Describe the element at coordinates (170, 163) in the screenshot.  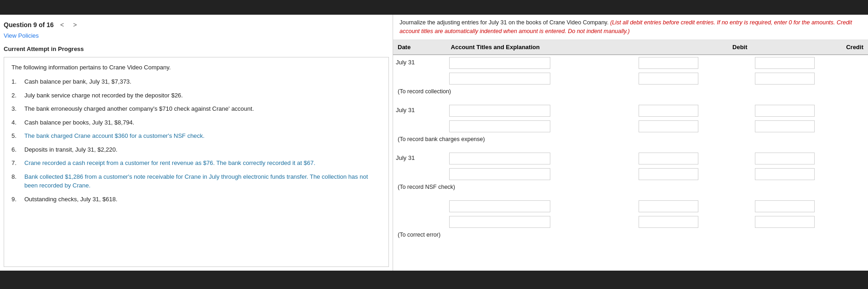
I see `item-text: Crane recorded a cash receipt from a cus…` at that location.